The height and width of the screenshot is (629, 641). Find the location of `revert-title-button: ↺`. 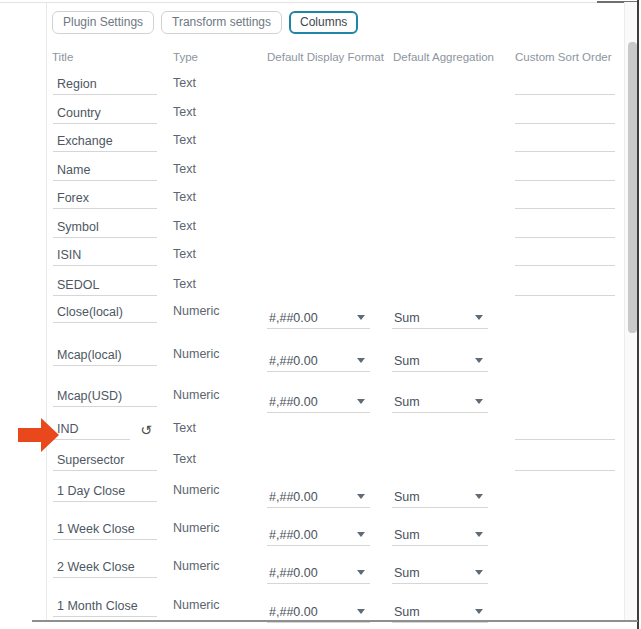

revert-title-button: ↺ is located at coordinates (146, 430).